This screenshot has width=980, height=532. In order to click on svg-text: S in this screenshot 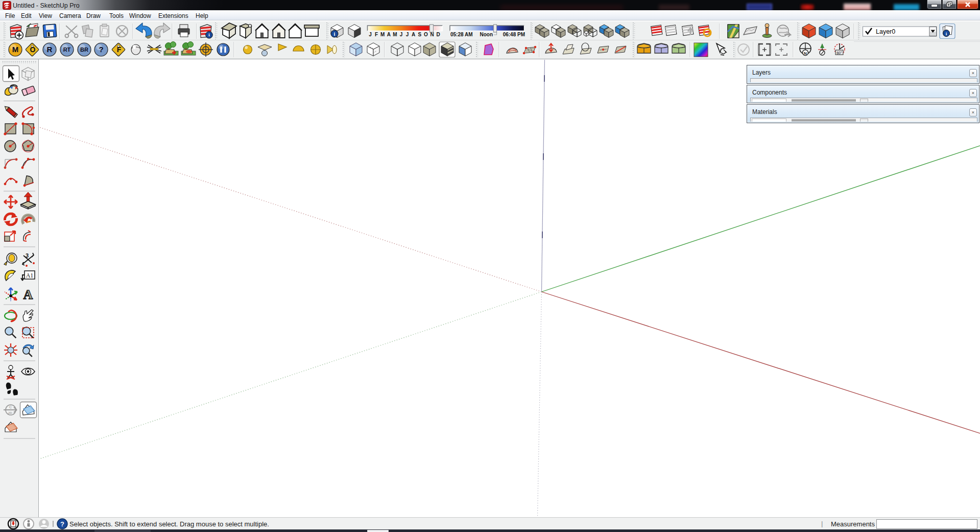, I will do `click(420, 35)`.